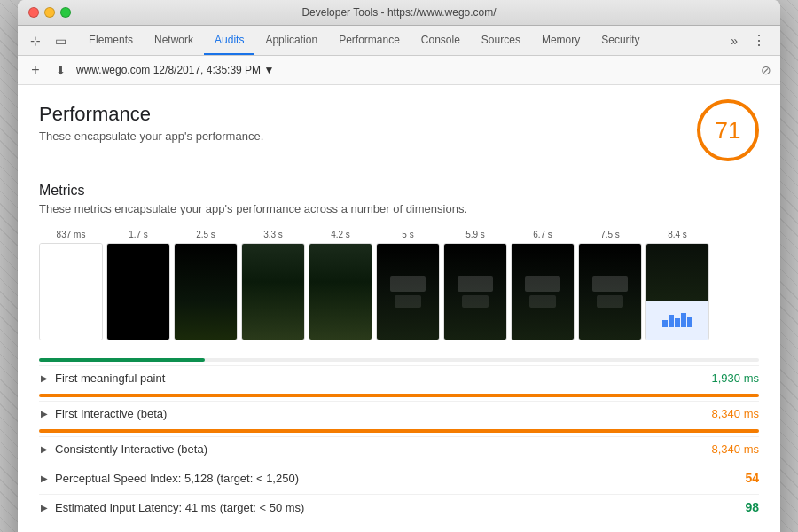 Image resolution: width=798 pixels, height=532 pixels. Describe the element at coordinates (543, 234) in the screenshot. I see `filmstrip-time-8: 6.7 s` at that location.